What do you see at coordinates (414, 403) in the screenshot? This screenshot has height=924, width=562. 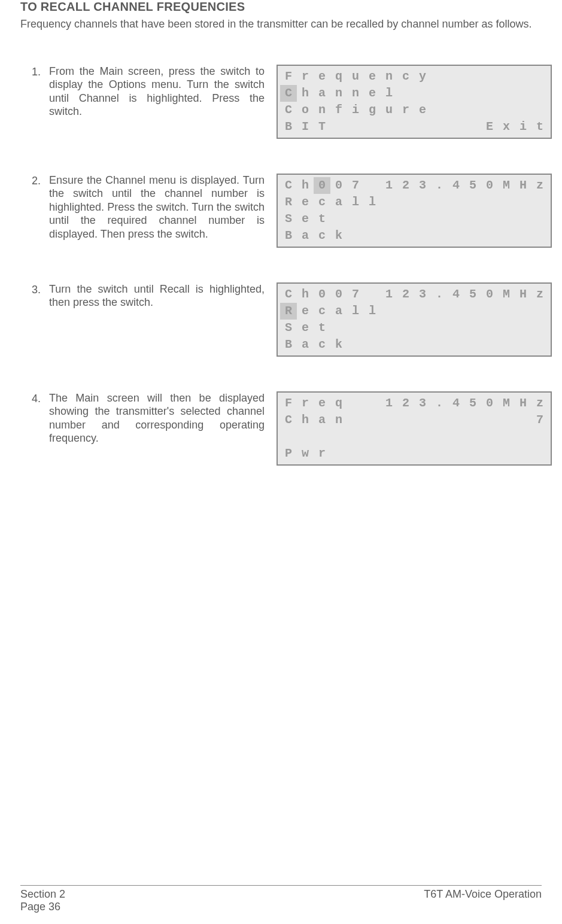 I see `lcd-row: Freq123.450MHz` at bounding box center [414, 403].